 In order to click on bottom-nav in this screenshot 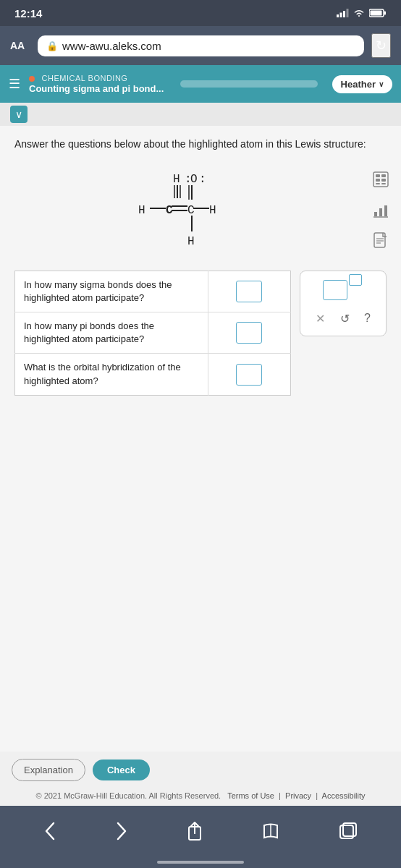, I will do `click(200, 831)`.